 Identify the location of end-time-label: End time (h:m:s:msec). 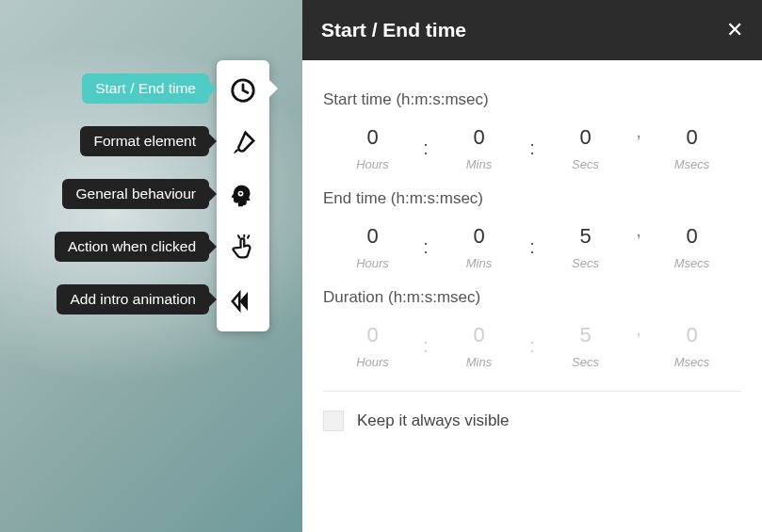
(532, 199).